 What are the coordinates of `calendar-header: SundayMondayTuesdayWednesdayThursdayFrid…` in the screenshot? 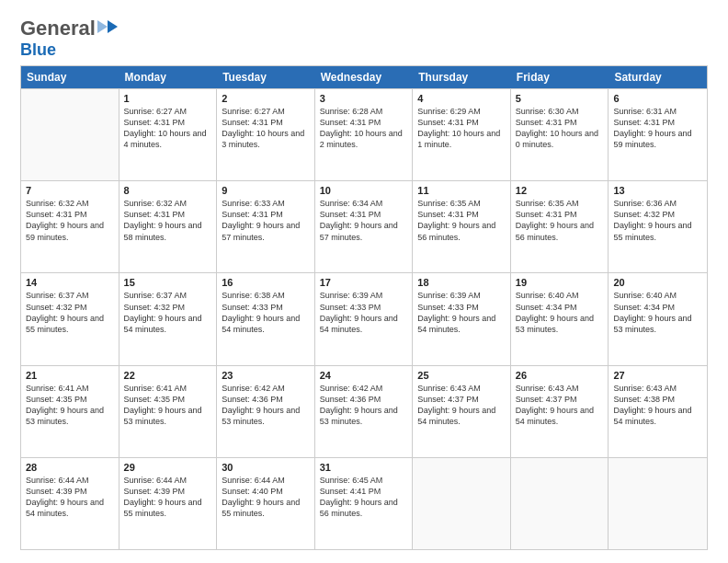 It's located at (364, 77).